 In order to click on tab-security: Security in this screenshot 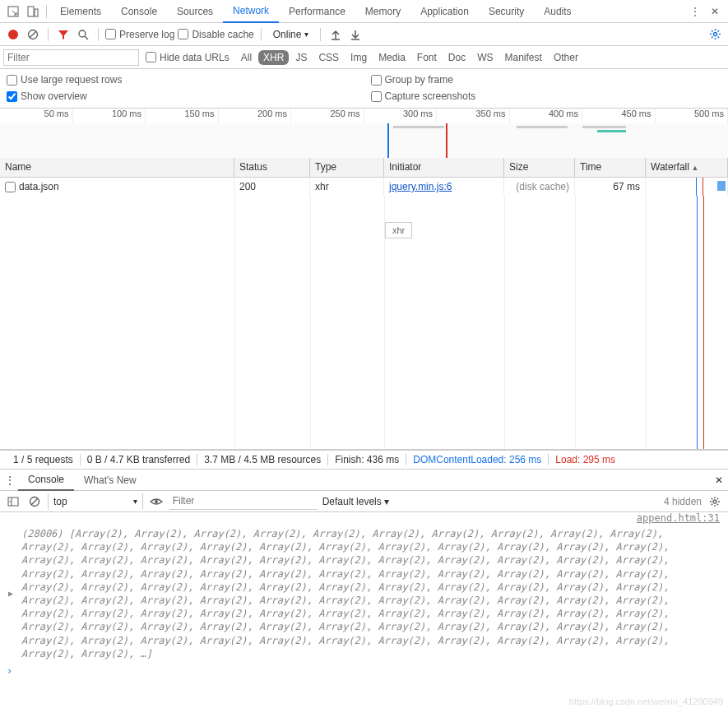, I will do `click(507, 12)`.